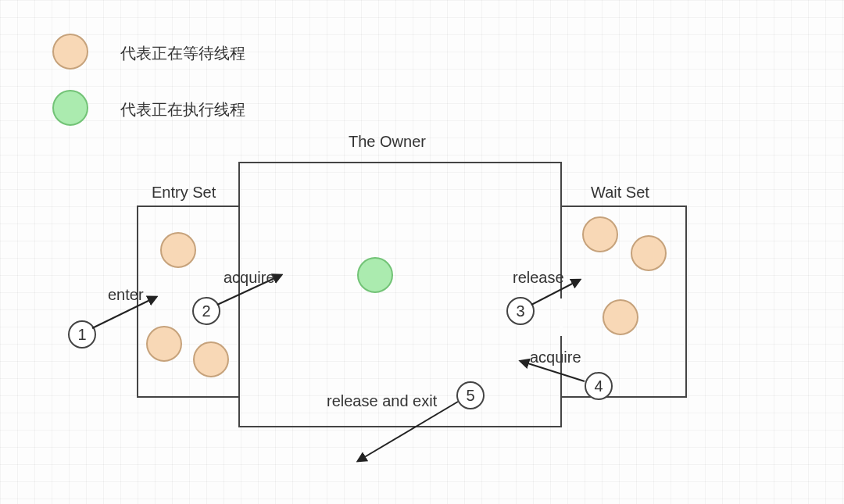 Image resolution: width=844 pixels, height=504 pixels. What do you see at coordinates (620, 317) in the screenshot?
I see `wait-thread-c` at bounding box center [620, 317].